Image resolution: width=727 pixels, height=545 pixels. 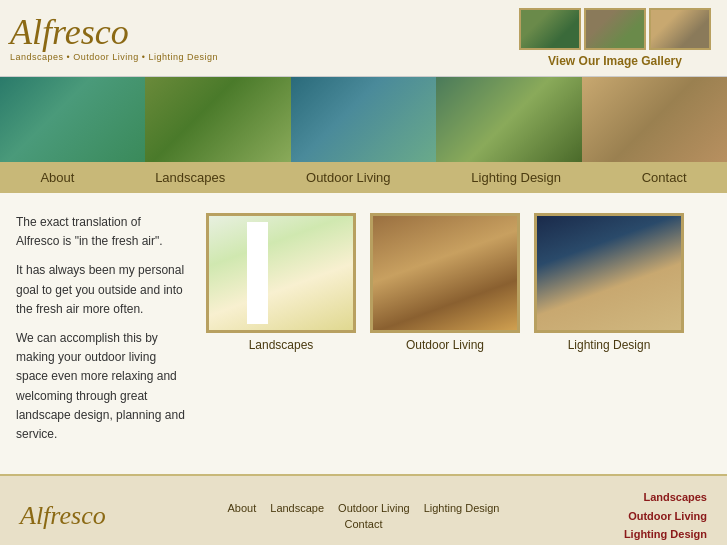 What do you see at coordinates (462, 508) in the screenshot?
I see `footer-nav-lighting-design: Lighting Design` at bounding box center [462, 508].